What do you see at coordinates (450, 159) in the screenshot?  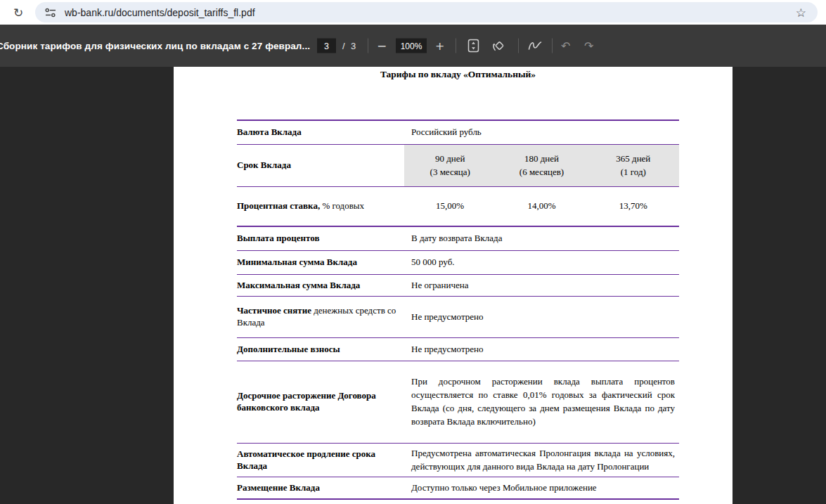 I see `term-days: 90 дней` at bounding box center [450, 159].